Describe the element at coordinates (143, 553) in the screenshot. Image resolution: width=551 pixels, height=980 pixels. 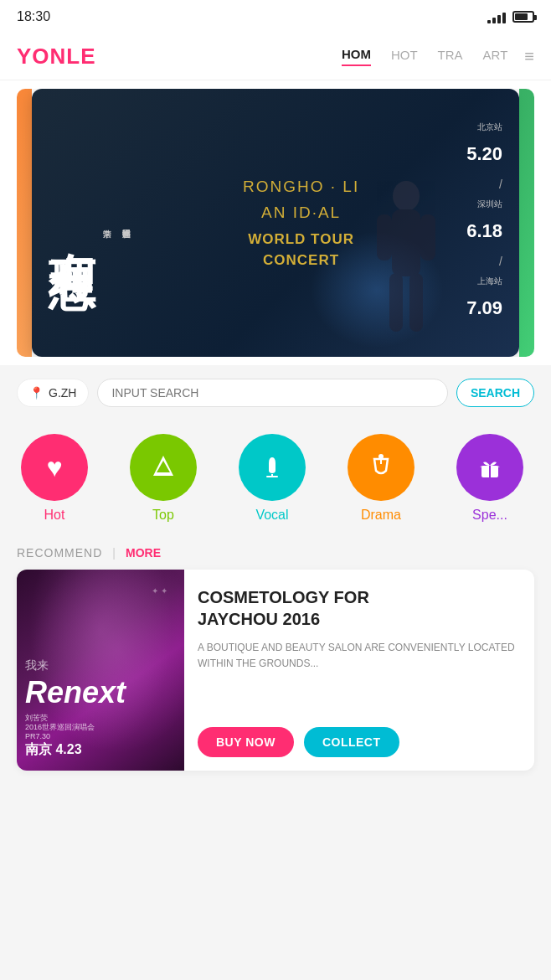
I see `recommend-more-button: MORE` at that location.